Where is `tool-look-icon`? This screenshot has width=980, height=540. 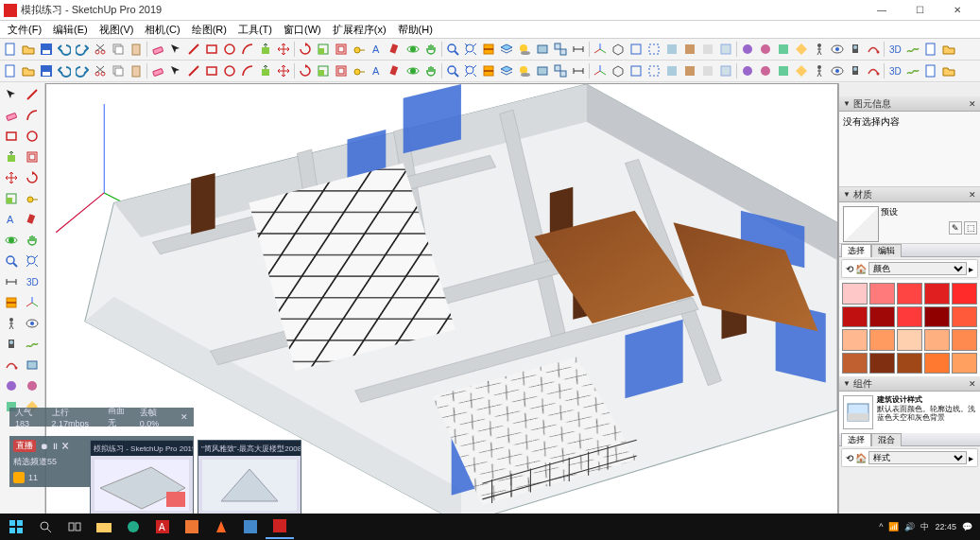 tool-look-icon is located at coordinates (32, 323).